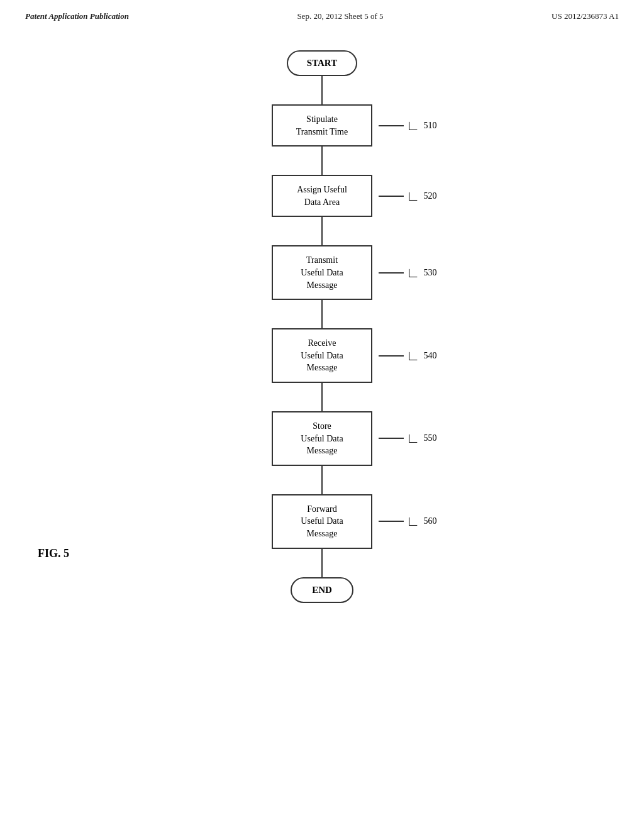  I want to click on step-530-label: ∟ 530, so click(408, 273).